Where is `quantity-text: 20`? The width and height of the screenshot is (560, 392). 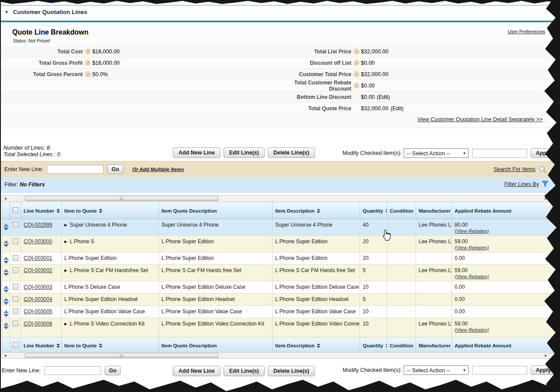 quantity-text: 20 is located at coordinates (366, 242).